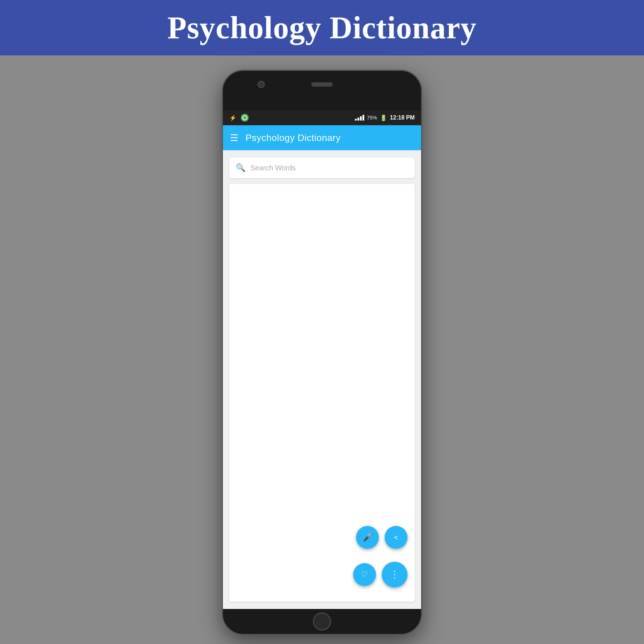 This screenshot has height=644, width=644. What do you see at coordinates (322, 28) in the screenshot?
I see `banner-title: Psychology Dictionary` at bounding box center [322, 28].